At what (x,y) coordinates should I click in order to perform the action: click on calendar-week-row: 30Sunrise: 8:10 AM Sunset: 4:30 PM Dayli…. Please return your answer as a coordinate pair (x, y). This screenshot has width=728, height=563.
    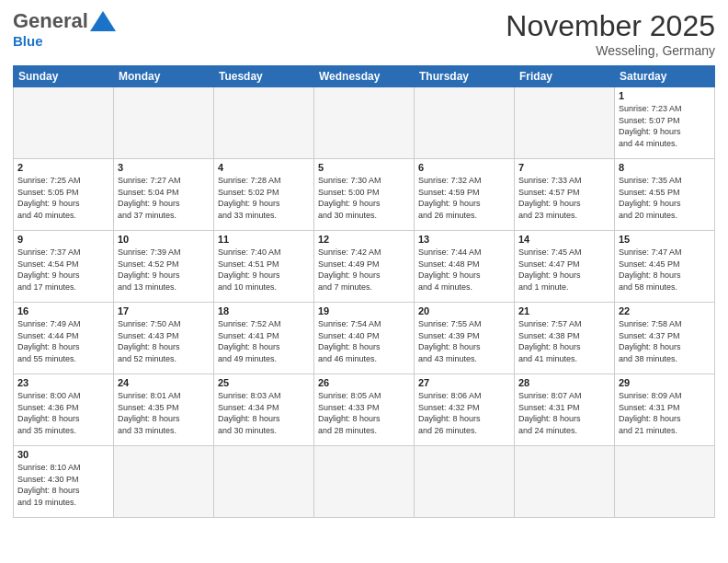
    Looking at the image, I should click on (364, 482).